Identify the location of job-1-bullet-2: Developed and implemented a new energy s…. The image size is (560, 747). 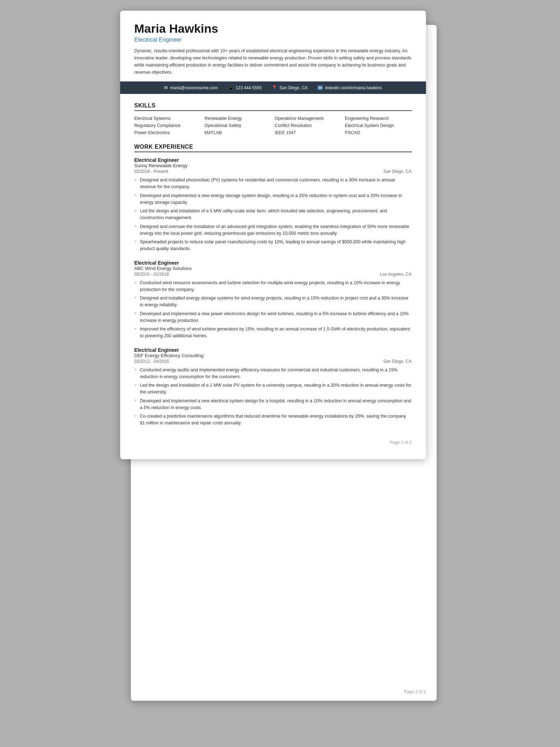
(273, 199).